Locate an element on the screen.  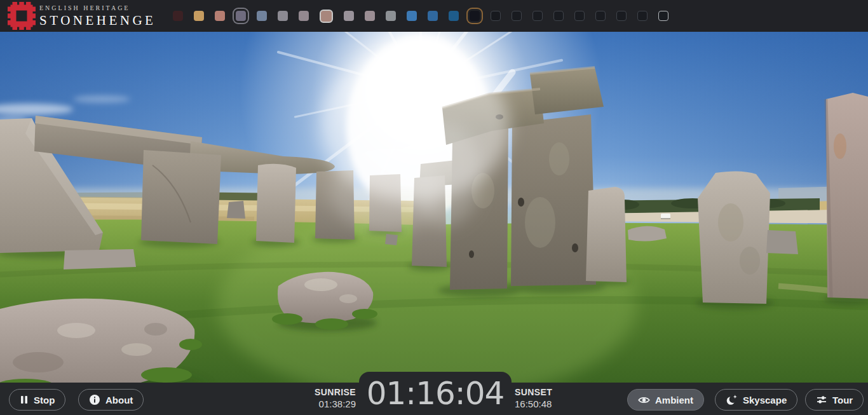
ambient-button-label: Ambient is located at coordinates (674, 400).